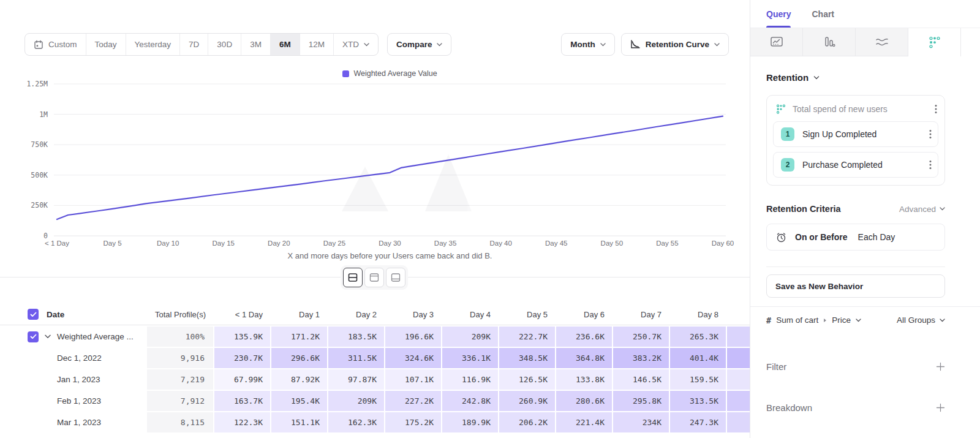 This screenshot has height=438, width=980. What do you see at coordinates (224, 243) in the screenshot?
I see `x-tick-label: Day 15` at bounding box center [224, 243].